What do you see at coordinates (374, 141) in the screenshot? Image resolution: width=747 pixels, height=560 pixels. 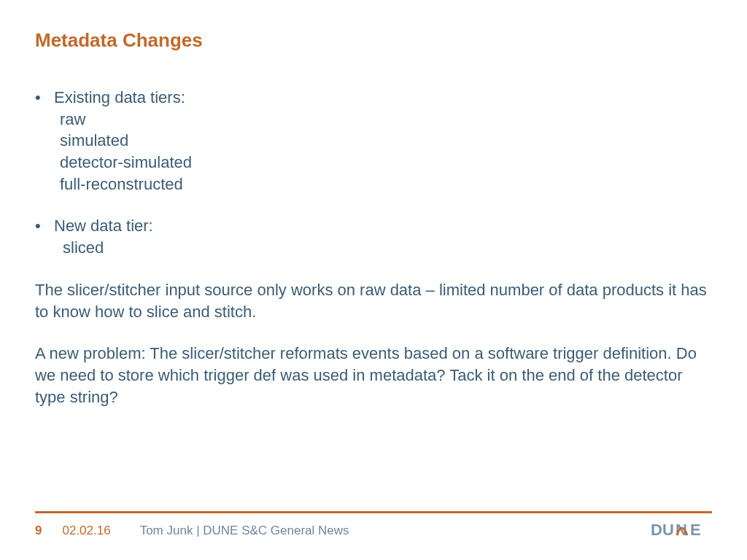 I see `bullet-subitem: simulated` at bounding box center [374, 141].